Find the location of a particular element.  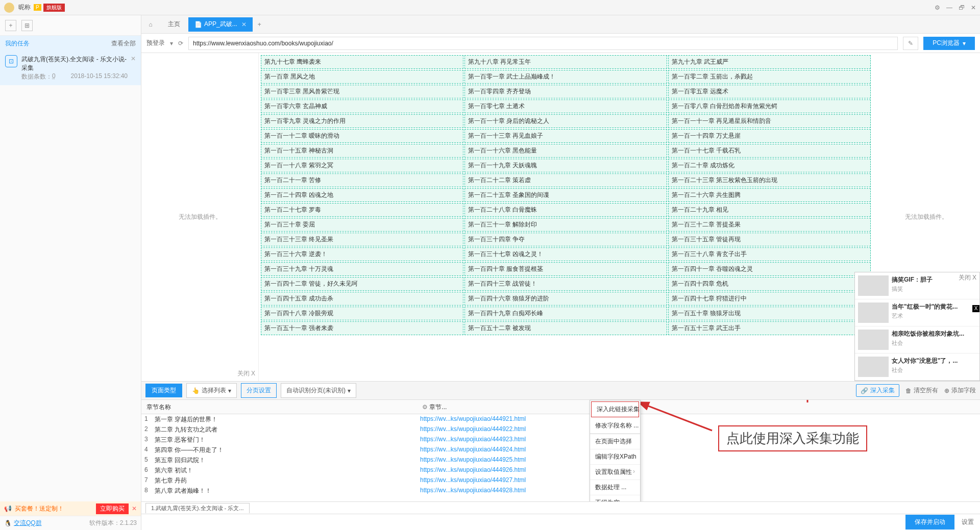

promo-close-icon: ✕ is located at coordinates (134, 509).